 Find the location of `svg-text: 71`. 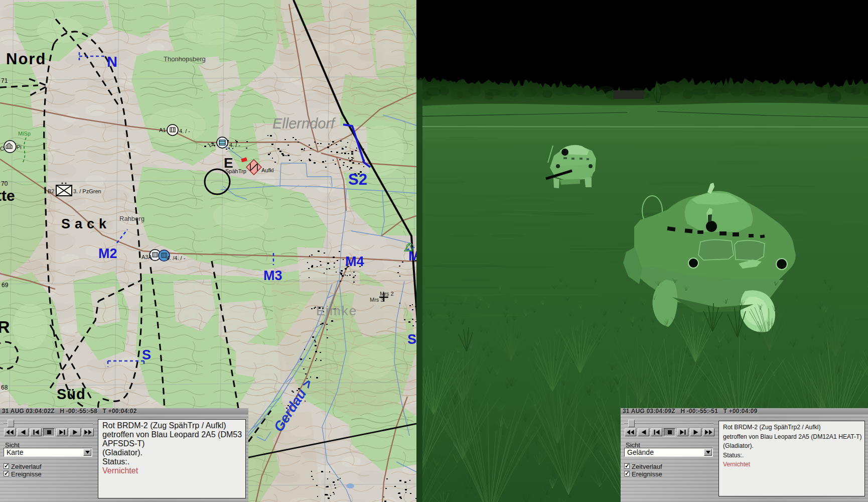

svg-text: 71 is located at coordinates (5, 81).